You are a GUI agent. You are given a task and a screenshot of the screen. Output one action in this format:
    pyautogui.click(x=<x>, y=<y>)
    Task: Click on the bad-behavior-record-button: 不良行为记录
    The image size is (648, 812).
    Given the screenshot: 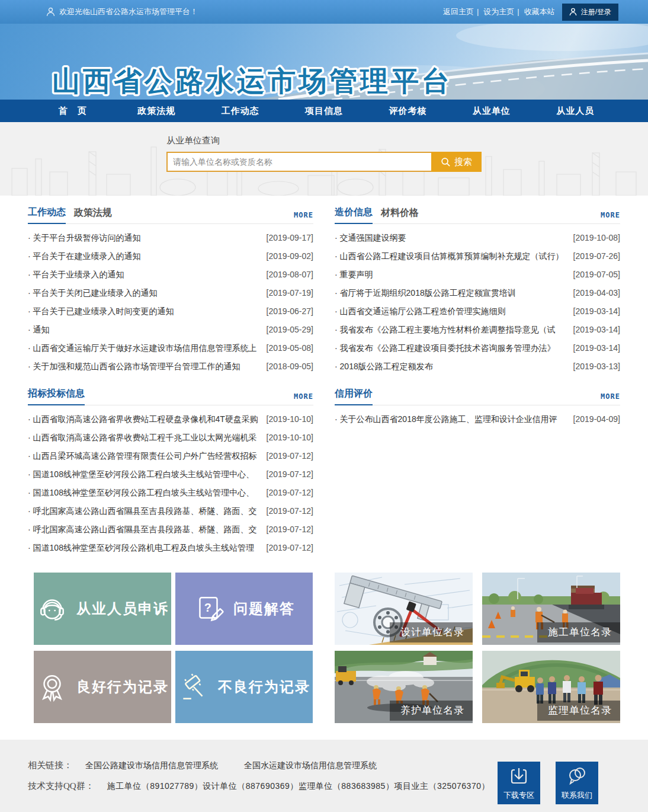 What is the action you would take?
    pyautogui.click(x=244, y=687)
    